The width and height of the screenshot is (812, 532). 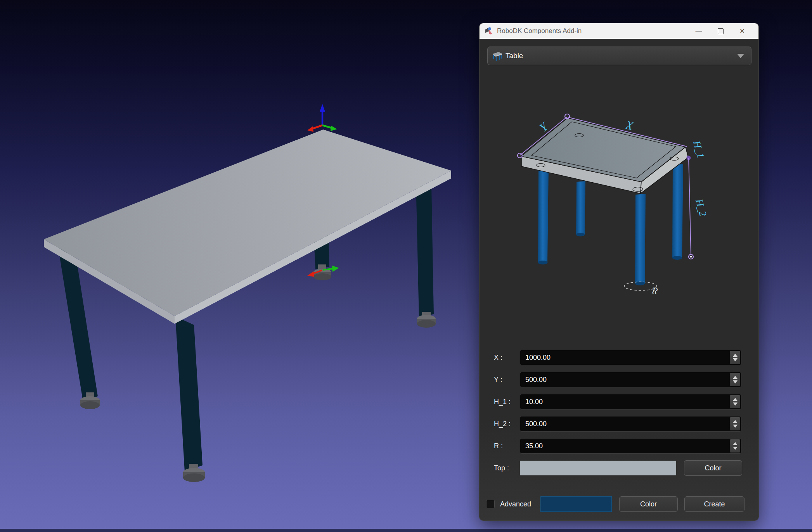 I want to click on preview-h2-label: H_2, so click(x=701, y=207).